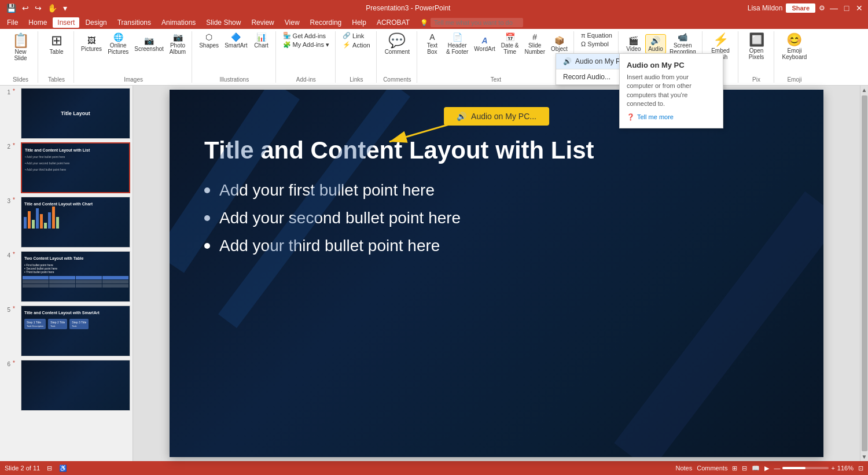 The height and width of the screenshot is (475, 868). Describe the element at coordinates (65, 8) in the screenshot. I see `customize-qat-icon: ▾` at that location.